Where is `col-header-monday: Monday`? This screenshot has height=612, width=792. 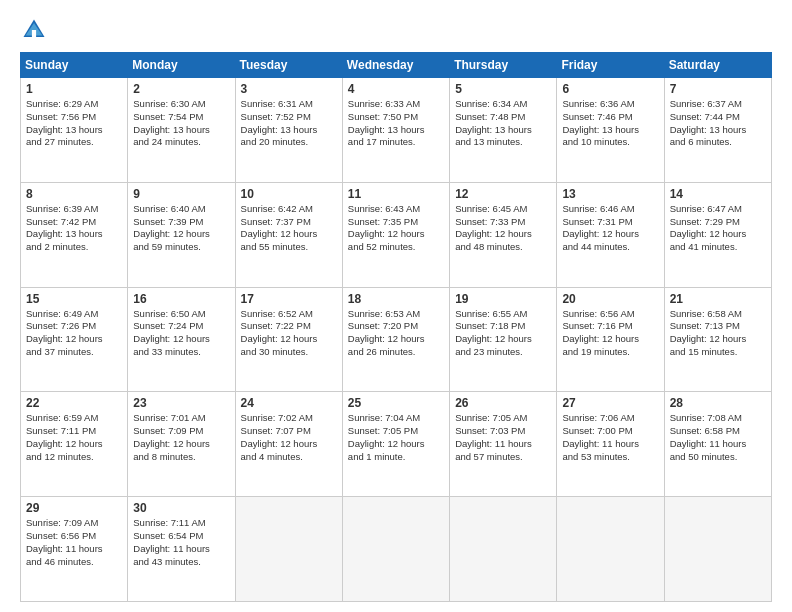
col-header-monday: Monday is located at coordinates (182, 66).